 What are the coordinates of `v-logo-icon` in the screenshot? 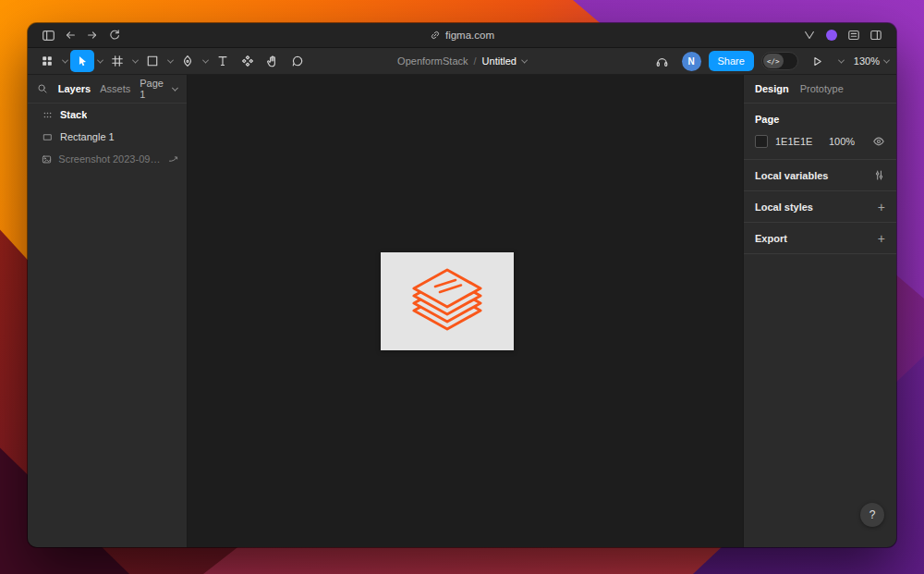 It's located at (809, 35).